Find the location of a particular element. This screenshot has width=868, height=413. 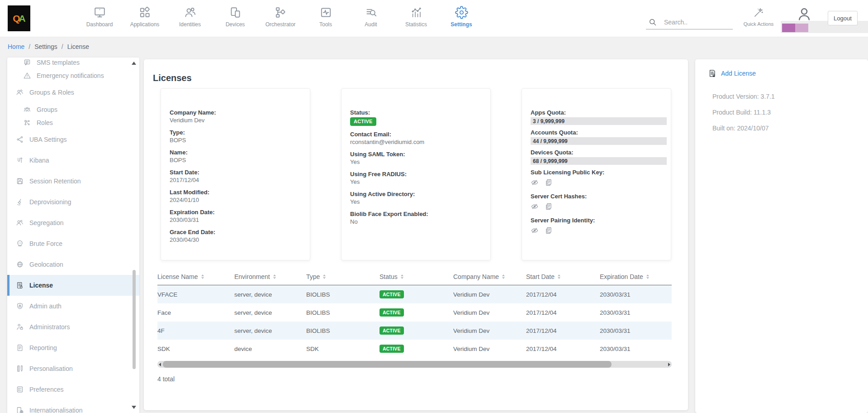

quick-actions-button: Quick Actions is located at coordinates (759, 18).